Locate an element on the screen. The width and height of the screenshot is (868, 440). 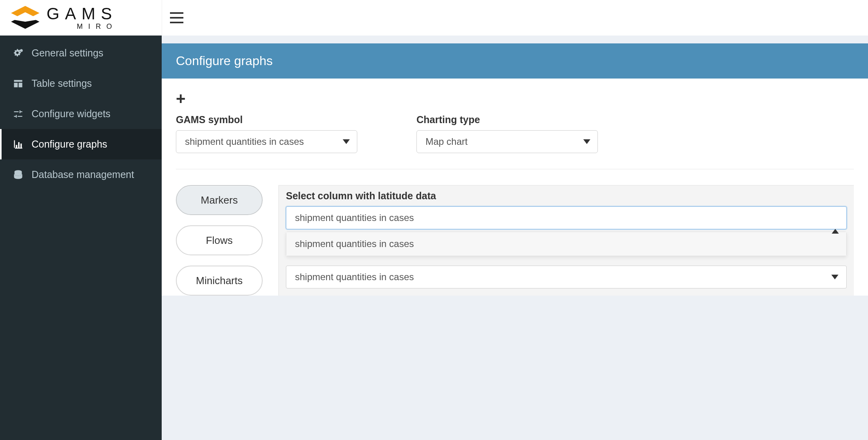
sidebar-item-table-settings: Table settings is located at coordinates (81, 84).